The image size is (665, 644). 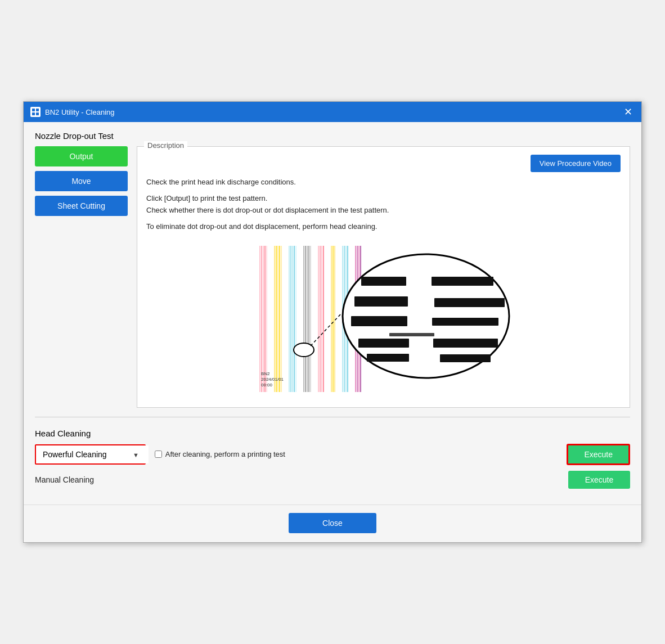 I want to click on separator, so click(x=332, y=417).